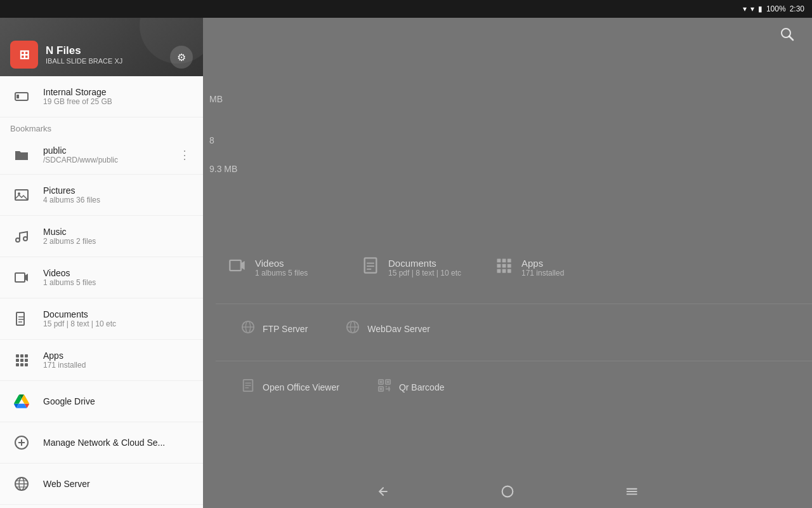 The width and height of the screenshot is (812, 508). I want to click on manage-network-text: Manage Network & Cloud Se..., so click(118, 443).